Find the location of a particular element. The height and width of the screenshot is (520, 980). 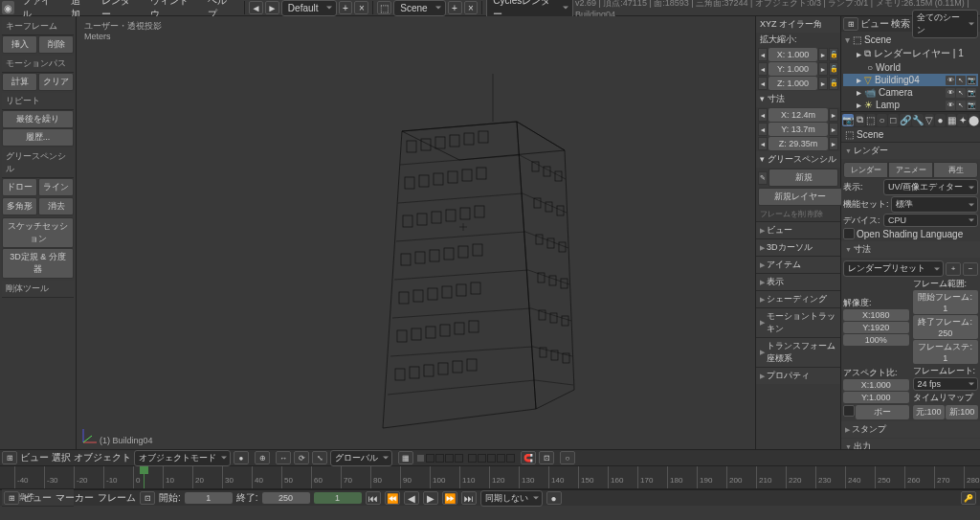

dimensions-section-header: 寸法 is located at coordinates (911, 249).